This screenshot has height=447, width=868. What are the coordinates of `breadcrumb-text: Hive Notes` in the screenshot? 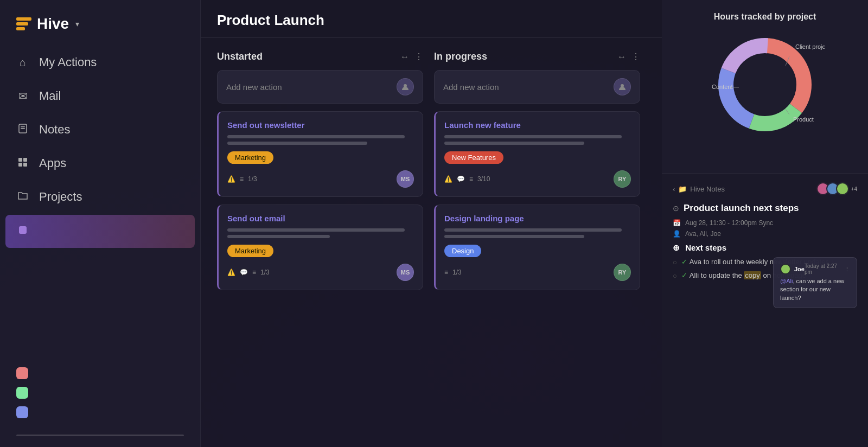 It's located at (707, 189).